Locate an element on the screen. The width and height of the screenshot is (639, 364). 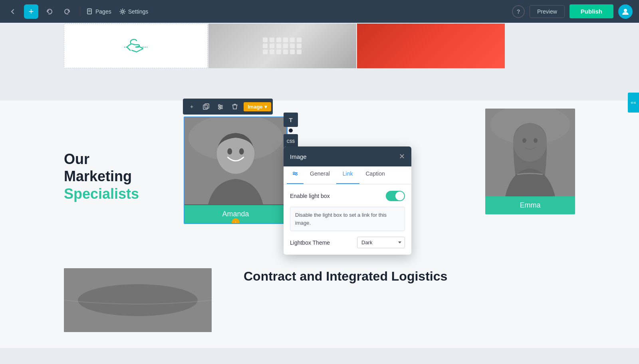
widget-type-label: Image ▾ is located at coordinates (257, 107).